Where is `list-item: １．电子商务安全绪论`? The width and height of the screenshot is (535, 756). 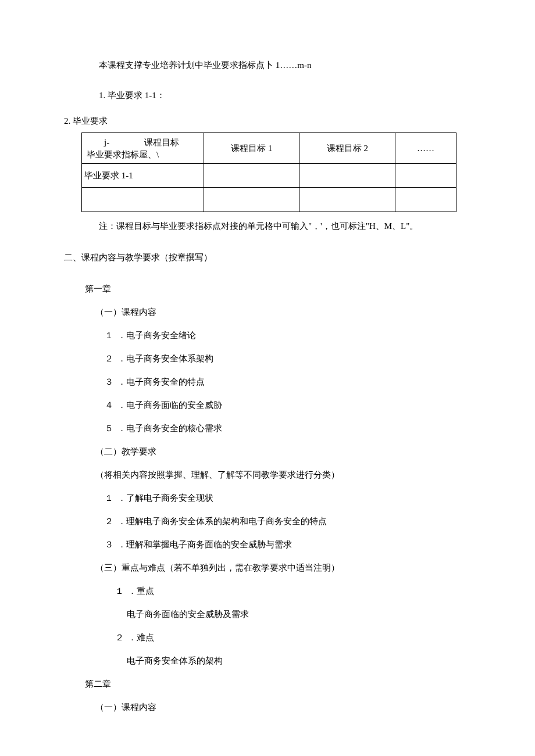
list-item: １．电子商务安全绪论 is located at coordinates (288, 335).